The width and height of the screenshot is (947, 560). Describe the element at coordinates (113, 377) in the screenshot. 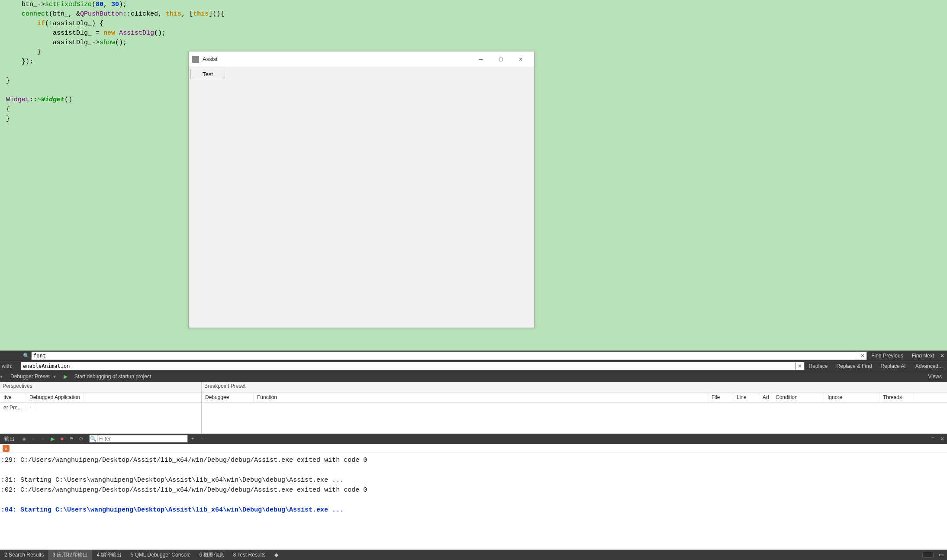

I see `start-debug-label: Start debugging of startup project` at that location.